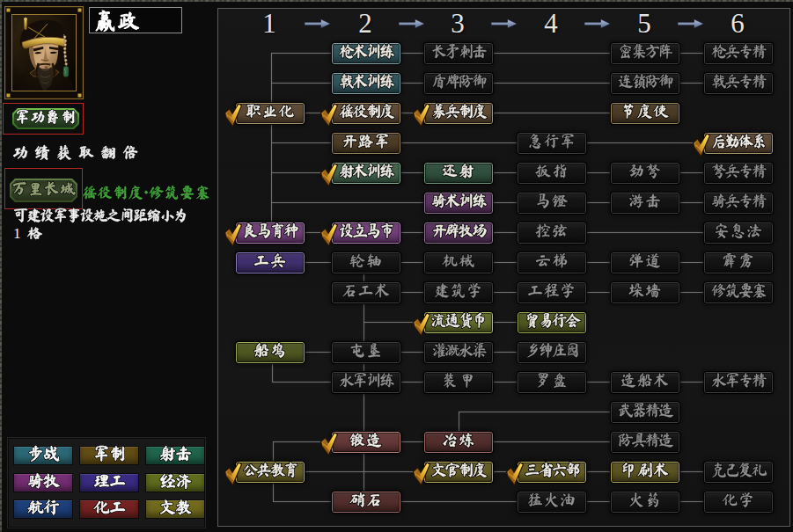  Describe the element at coordinates (18, 233) in the screenshot. I see `svg-text: 1` at that location.